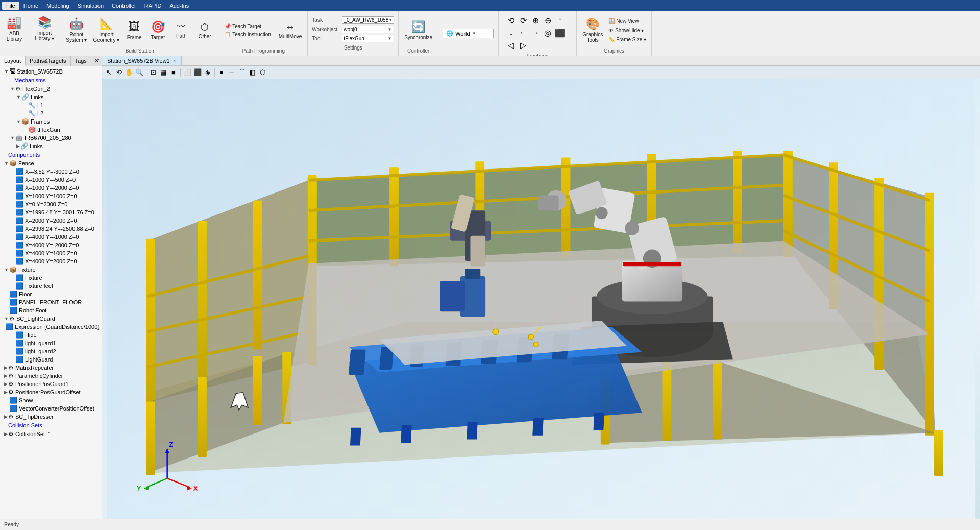 The image size is (980, 530). What do you see at coordinates (51, 351) in the screenshot?
I see `tree-item-light-guard2: 🟦 light_guard2` at bounding box center [51, 351].